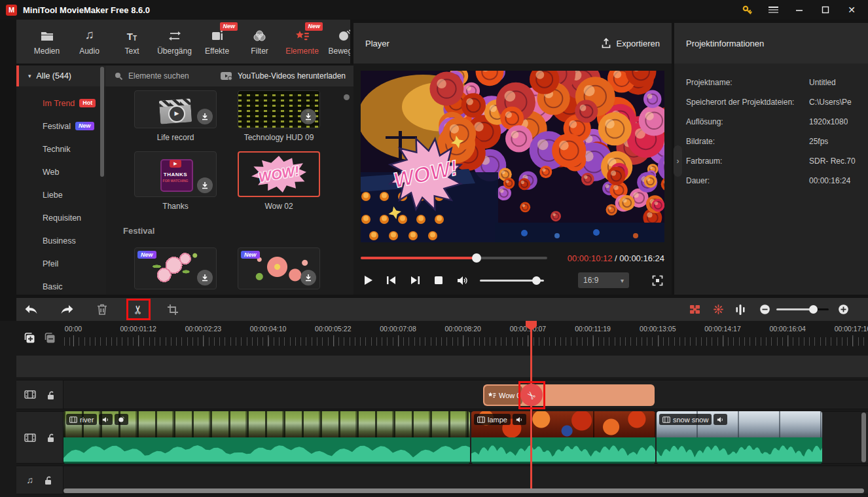 The height and width of the screenshot is (497, 868). What do you see at coordinates (443, 394) in the screenshot?
I see `element-track` at bounding box center [443, 394].